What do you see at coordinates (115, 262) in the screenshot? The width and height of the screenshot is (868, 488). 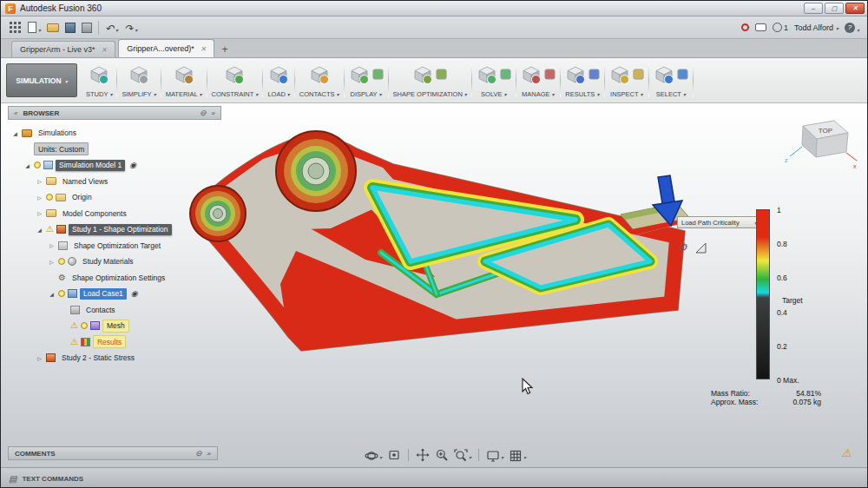 I see `tree-item-study-materials: ▷Study Materials` at bounding box center [115, 262].